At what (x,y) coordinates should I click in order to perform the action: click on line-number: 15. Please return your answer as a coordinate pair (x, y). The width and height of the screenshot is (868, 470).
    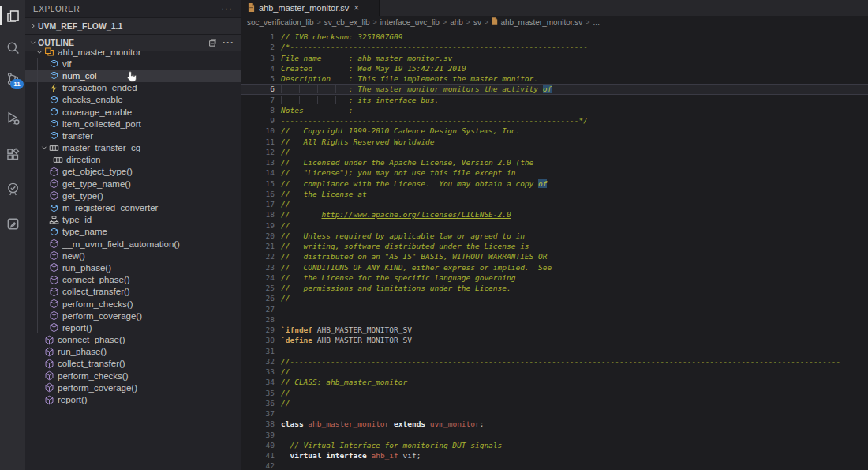
    Looking at the image, I should click on (258, 183).